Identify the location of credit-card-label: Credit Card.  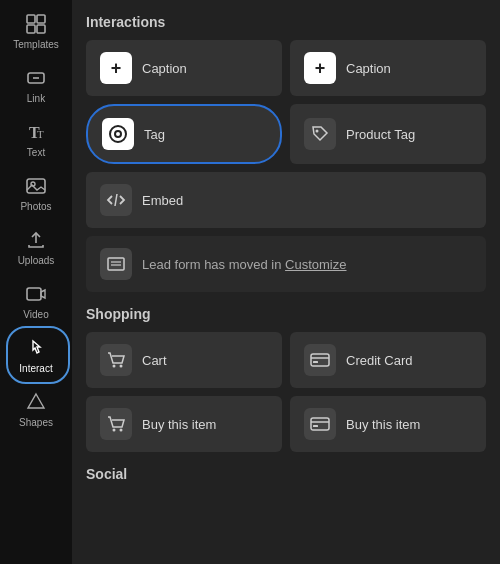
(379, 360).